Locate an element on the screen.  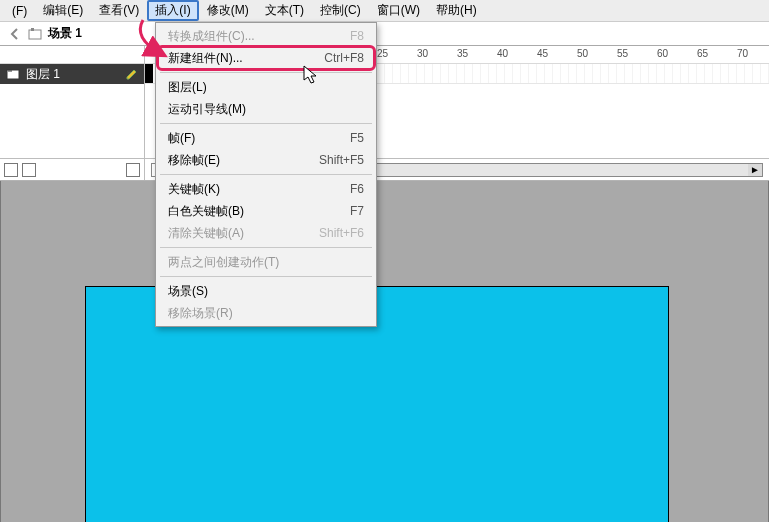
menu-remove-frame: 移除帧(E) Shift+F5 is located at coordinates (266, 160).